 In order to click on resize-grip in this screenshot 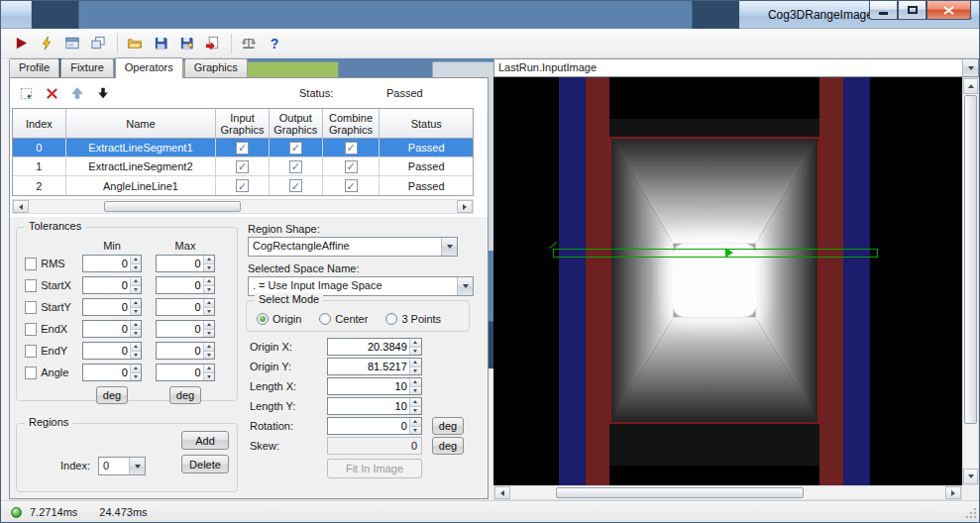, I will do `click(970, 514)`.